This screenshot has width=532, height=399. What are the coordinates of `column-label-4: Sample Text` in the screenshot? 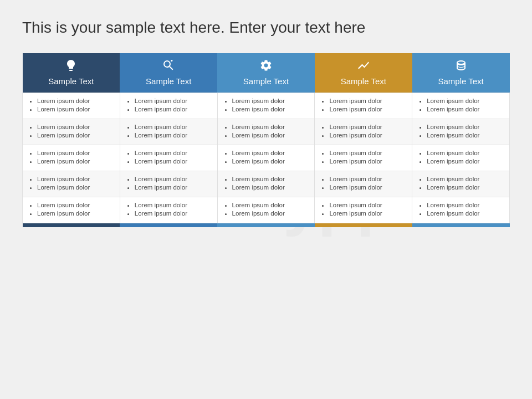 It's located at (364, 81).